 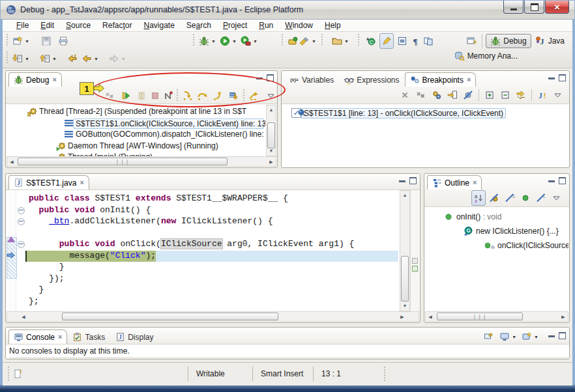 What do you see at coordinates (54, 79) in the screenshot?
I see `tab-debug-close-icon: ×` at bounding box center [54, 79].